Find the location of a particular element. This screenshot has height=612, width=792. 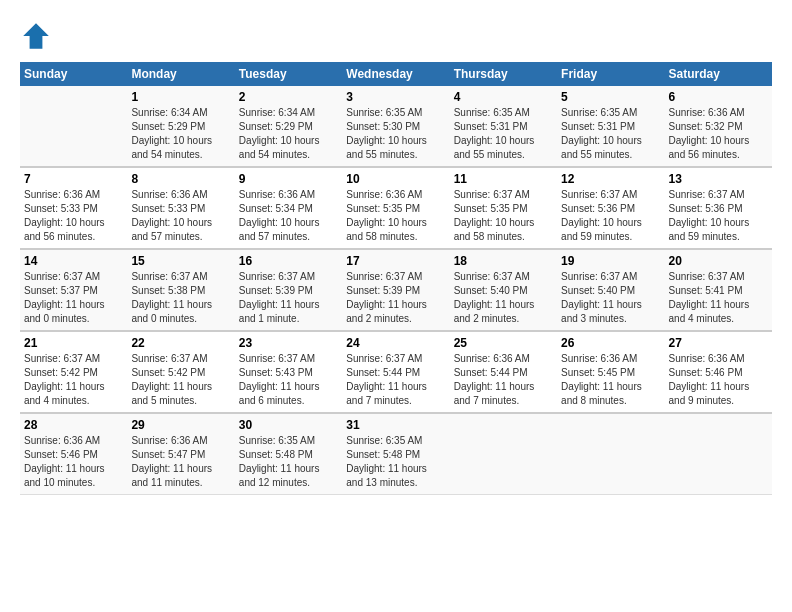

day-number: 25 is located at coordinates (504, 343).